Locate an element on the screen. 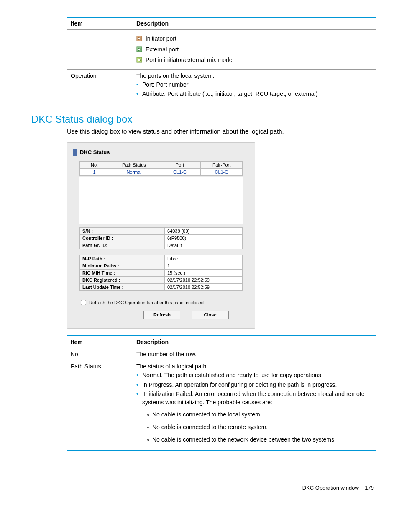  path-gr-id-label: Path Gr. ID: is located at coordinates (122, 245).